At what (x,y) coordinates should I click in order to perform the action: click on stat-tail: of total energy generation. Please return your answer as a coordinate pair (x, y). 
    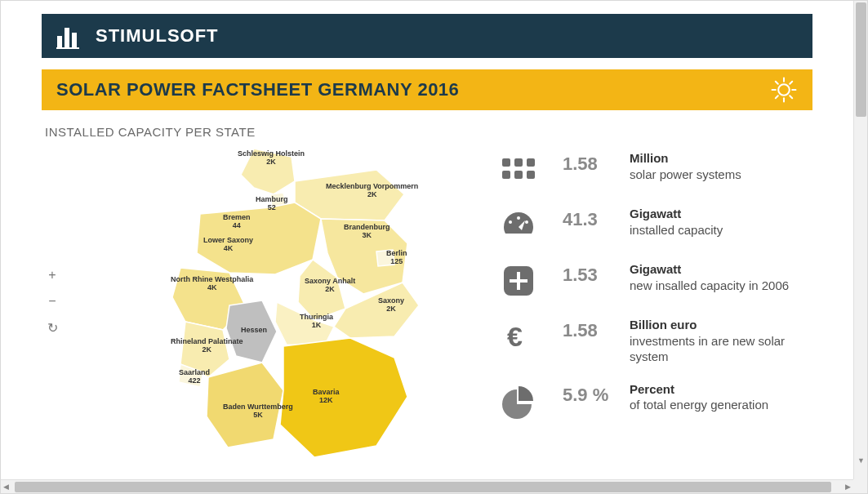
    Looking at the image, I should click on (699, 405).